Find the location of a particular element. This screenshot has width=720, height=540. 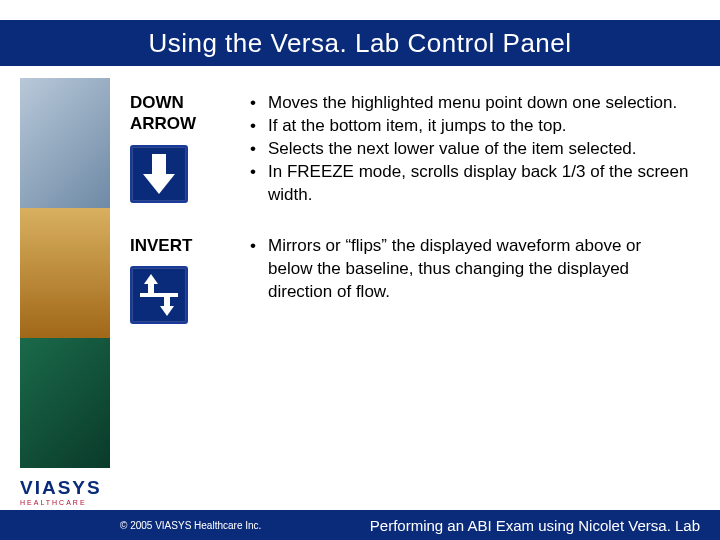

down-arrow-icon is located at coordinates (159, 174).